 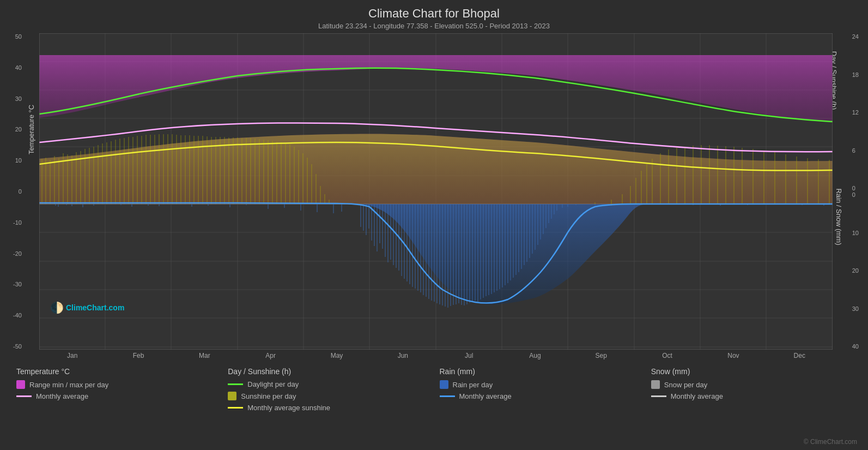 What do you see at coordinates (855, 37) in the screenshot?
I see `y-right-tick: 24` at bounding box center [855, 37].